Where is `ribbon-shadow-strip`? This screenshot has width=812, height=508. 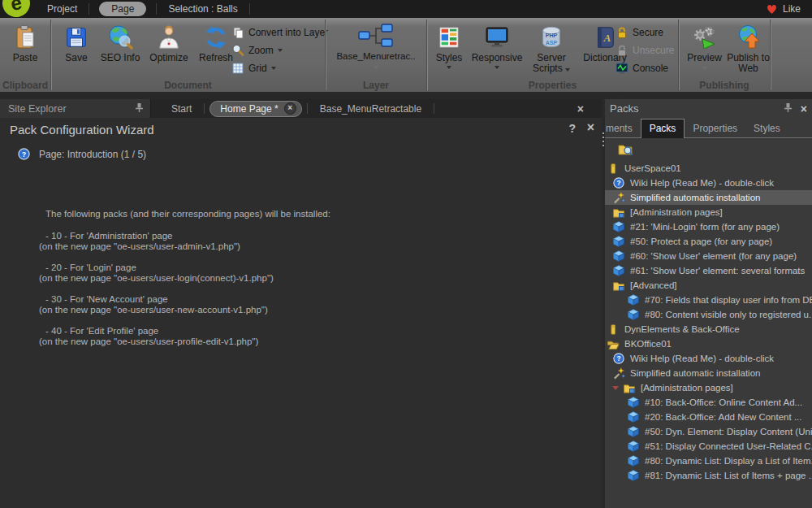
ribbon-shadow-strip is located at coordinates (406, 96).